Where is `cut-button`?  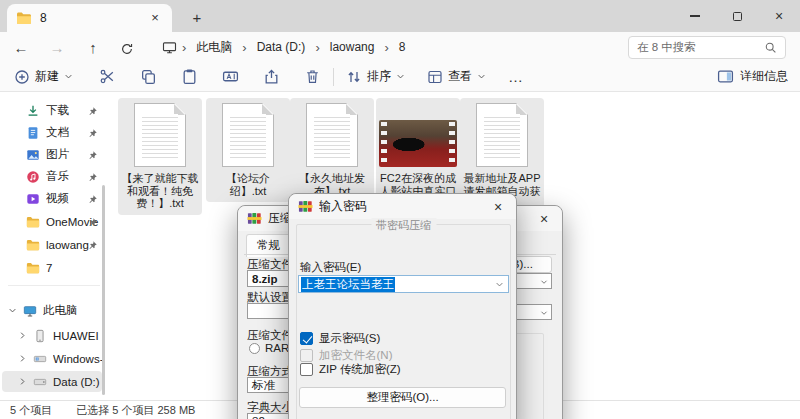
cut-button is located at coordinates (108, 76).